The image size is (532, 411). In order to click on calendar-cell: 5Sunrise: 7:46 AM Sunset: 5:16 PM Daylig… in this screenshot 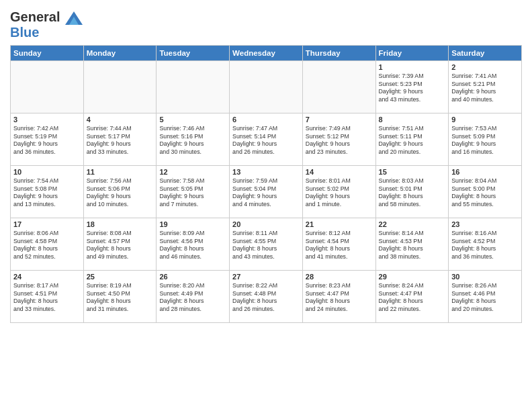, I will do `click(193, 139)`.